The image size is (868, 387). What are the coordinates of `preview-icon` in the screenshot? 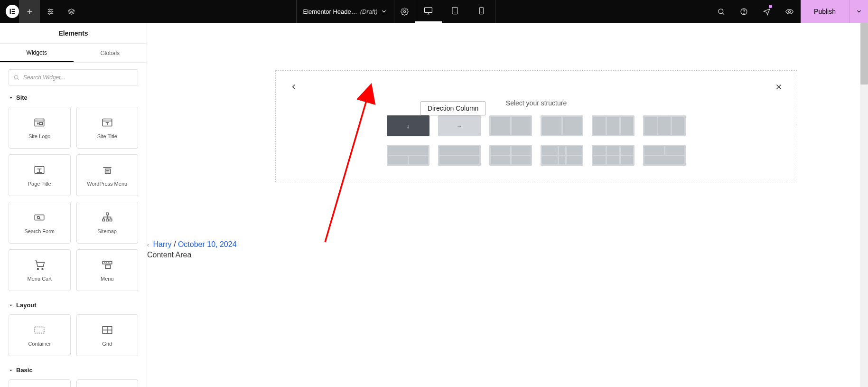 It's located at (789, 11).